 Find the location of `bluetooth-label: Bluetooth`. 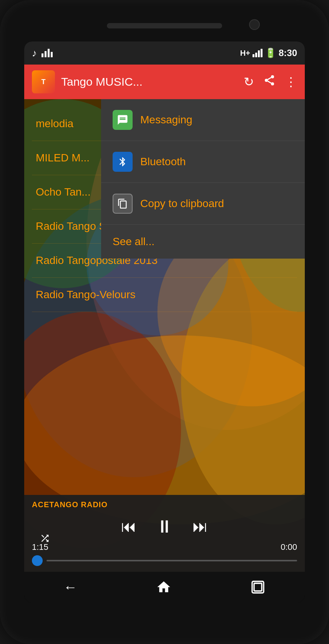

bluetooth-label: Bluetooth is located at coordinates (163, 162).